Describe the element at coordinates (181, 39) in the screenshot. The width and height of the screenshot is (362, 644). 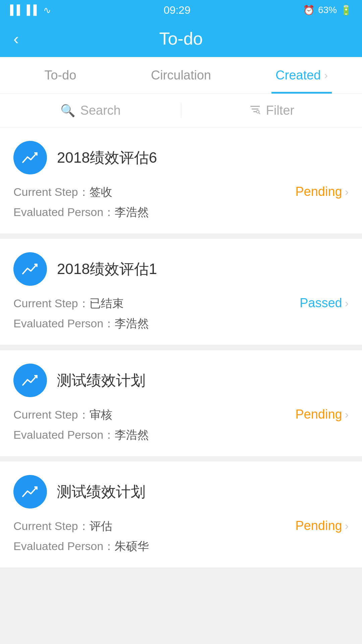
I see `header: ‹ To-do` at that location.